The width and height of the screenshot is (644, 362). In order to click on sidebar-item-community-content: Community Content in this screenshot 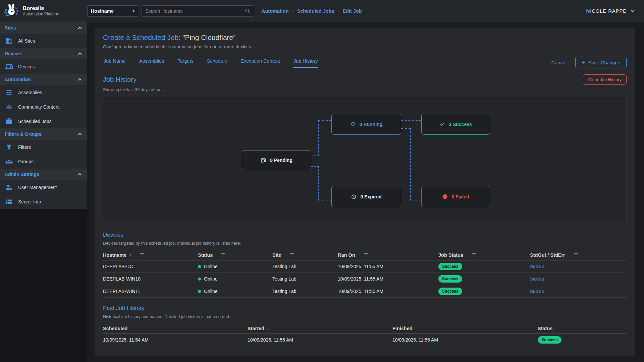, I will do `click(44, 107)`.